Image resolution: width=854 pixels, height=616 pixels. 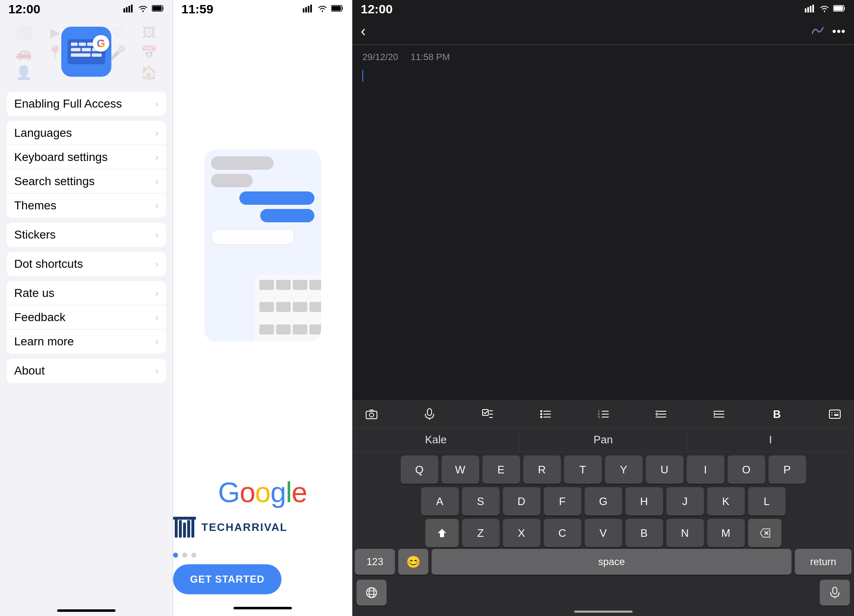 I want to click on bg-icon-car: 🚗, so click(x=24, y=53).